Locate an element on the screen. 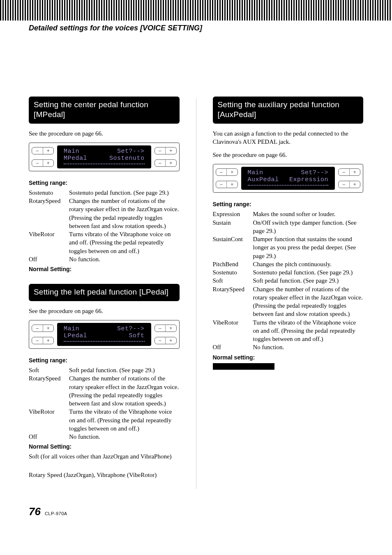 The image size is (392, 555). page-footer: 76 CLP-970A is located at coordinates (196, 509).